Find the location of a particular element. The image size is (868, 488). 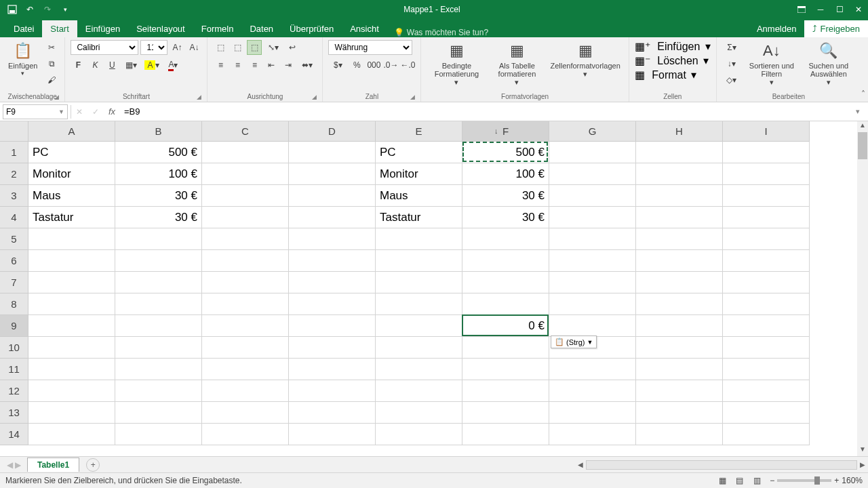

delete-cells-button: ▦⁻ Löschen ▾ is located at coordinates (673, 61).